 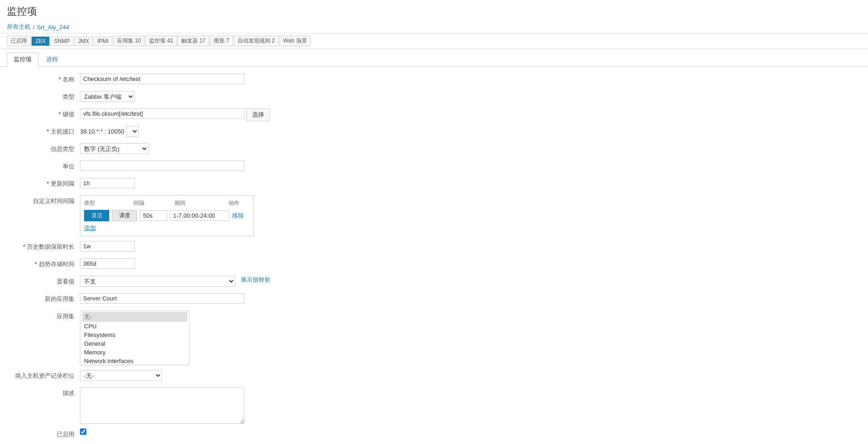 I want to click on row-valuemap: 置看值 不支 展示值映射, so click(x=209, y=282).